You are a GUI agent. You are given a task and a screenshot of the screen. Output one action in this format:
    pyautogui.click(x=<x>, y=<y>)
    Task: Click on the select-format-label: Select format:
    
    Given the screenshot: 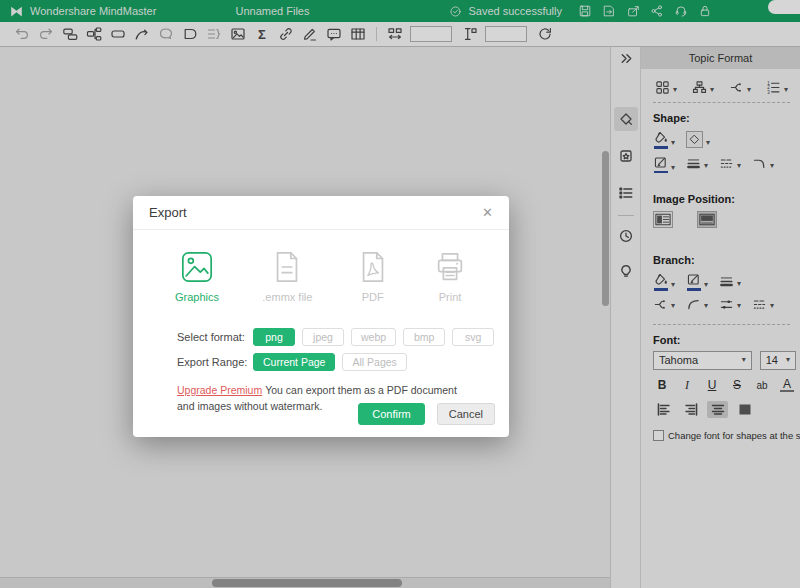 What is the action you would take?
    pyautogui.click(x=215, y=337)
    